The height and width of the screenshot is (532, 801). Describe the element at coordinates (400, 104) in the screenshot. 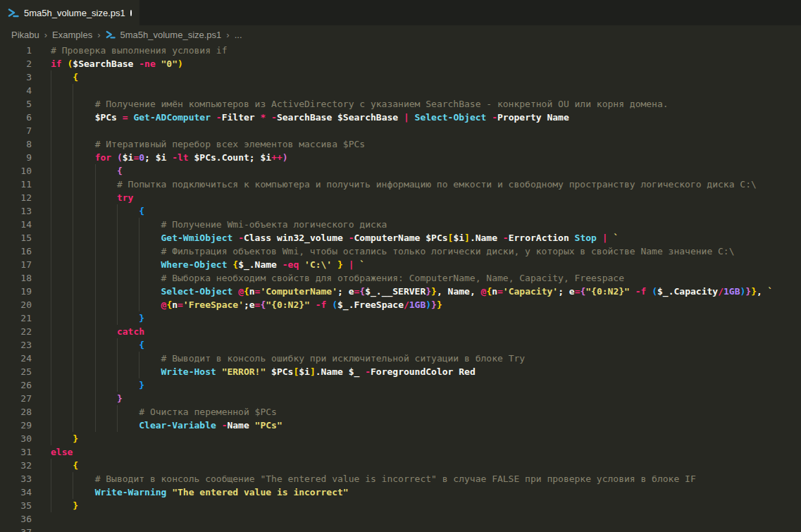

I see `code-line: 5 # Получение имён компьютеров из Active…` at that location.